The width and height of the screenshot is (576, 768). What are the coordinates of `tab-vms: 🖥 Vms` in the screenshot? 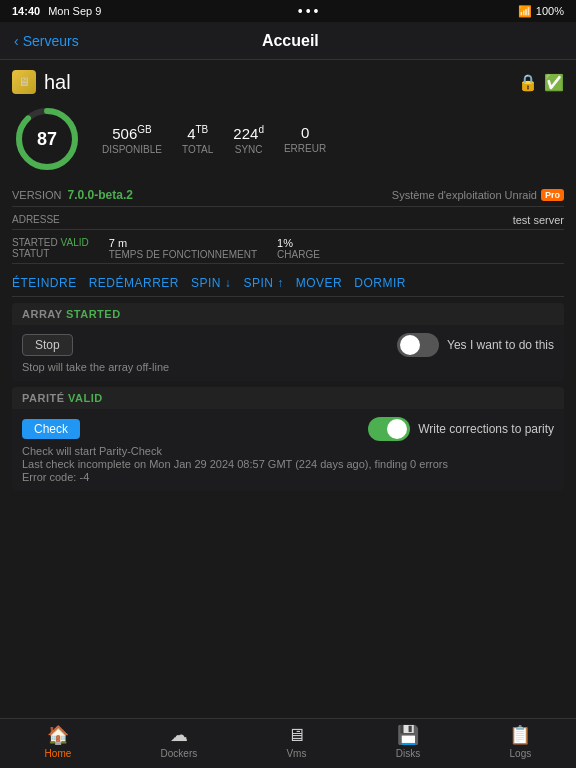 It's located at (296, 742).